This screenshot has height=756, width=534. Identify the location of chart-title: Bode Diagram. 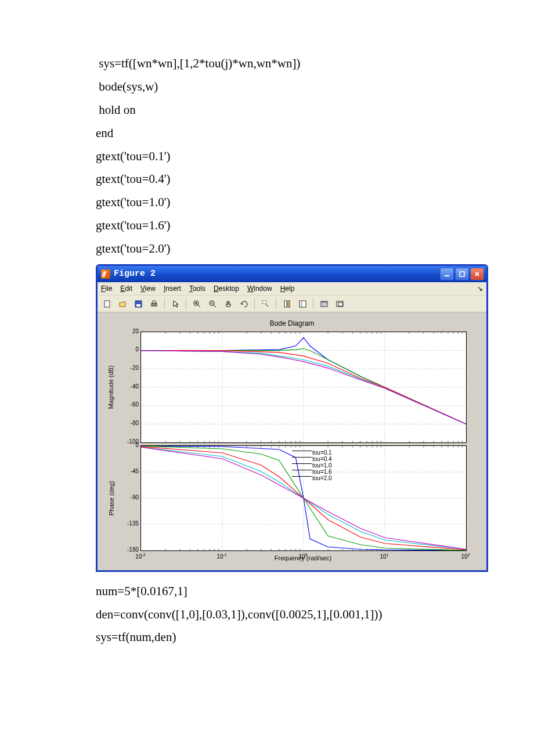
(292, 324).